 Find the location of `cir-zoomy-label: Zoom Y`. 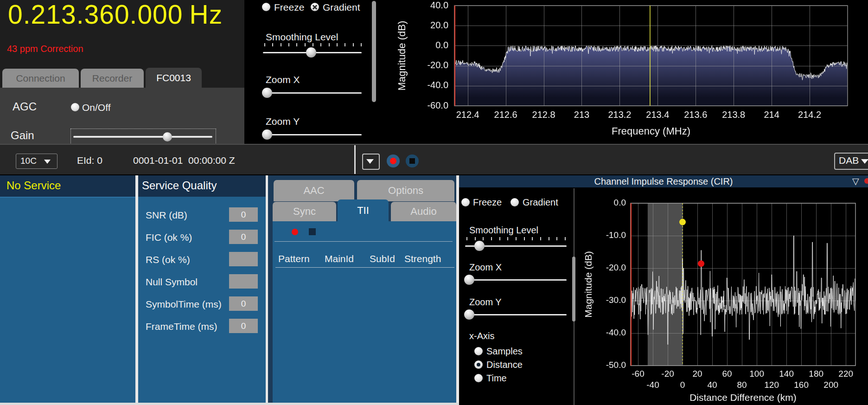

cir-zoomy-label: Zoom Y is located at coordinates (485, 302).